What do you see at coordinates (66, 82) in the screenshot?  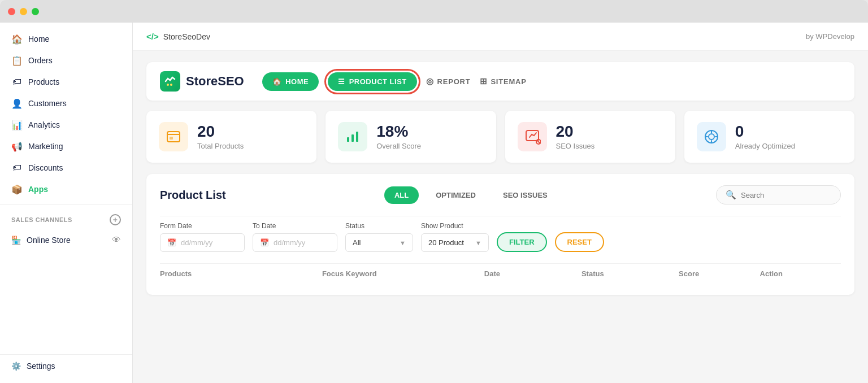 I see `sidebar-item-products: 🏷 Products` at bounding box center [66, 82].